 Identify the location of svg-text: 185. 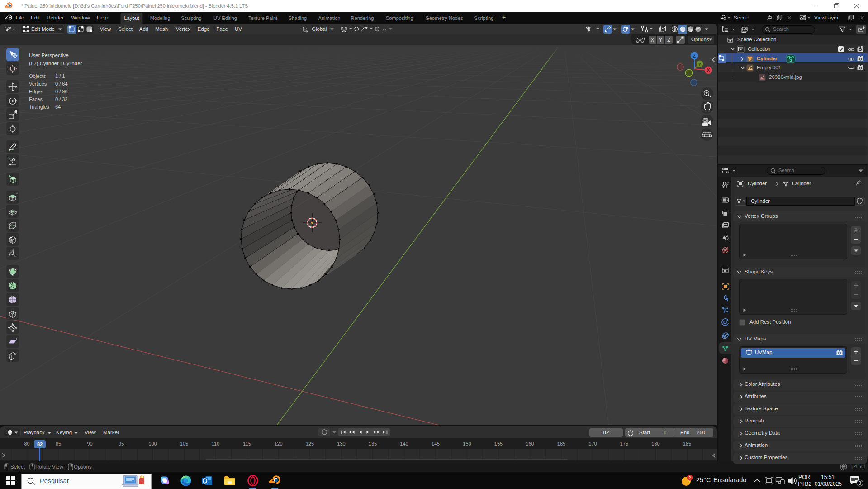
(687, 444).